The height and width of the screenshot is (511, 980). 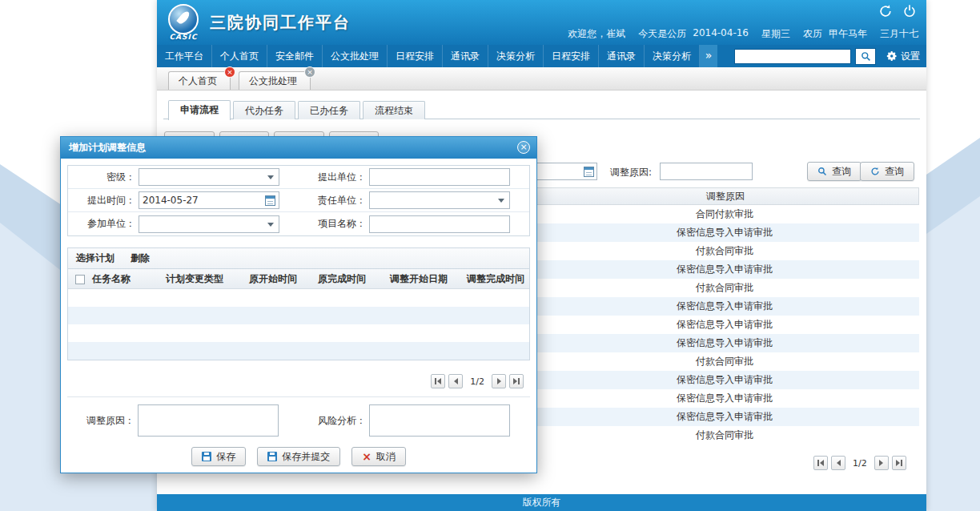 What do you see at coordinates (898, 11) in the screenshot?
I see `header-actions` at bounding box center [898, 11].